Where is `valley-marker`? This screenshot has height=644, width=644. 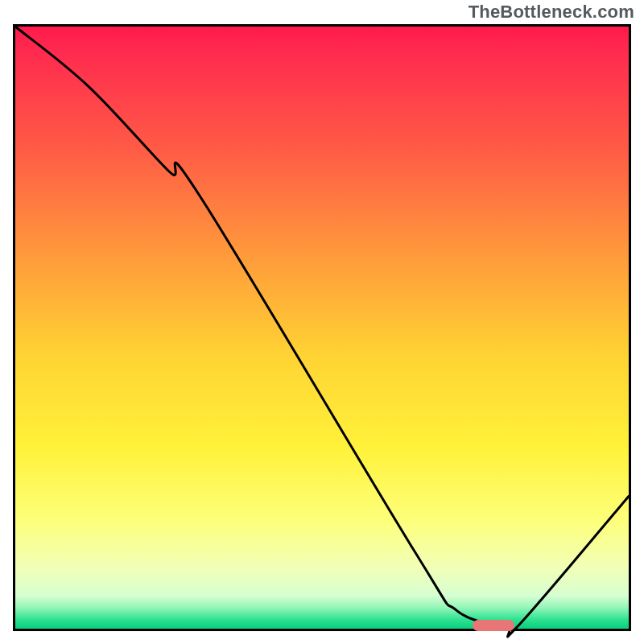 valley-marker is located at coordinates (493, 625).